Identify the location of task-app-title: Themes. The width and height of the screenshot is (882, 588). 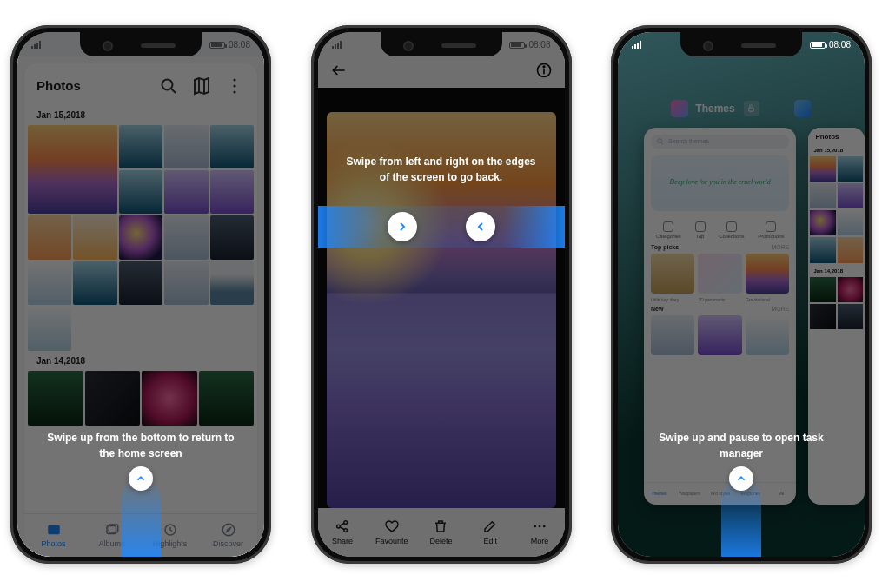
(714, 109).